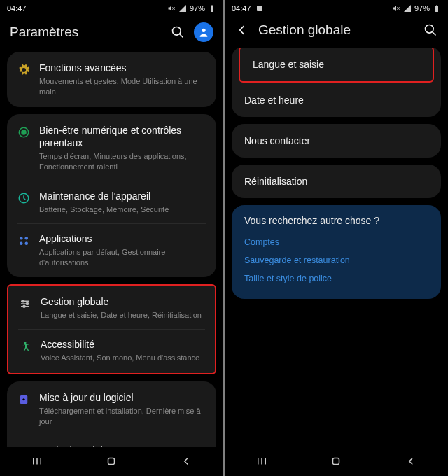 The height and width of the screenshot is (476, 448). Describe the element at coordinates (123, 196) in the screenshot. I see `item-title: Maintenance de l'appareil` at that location.